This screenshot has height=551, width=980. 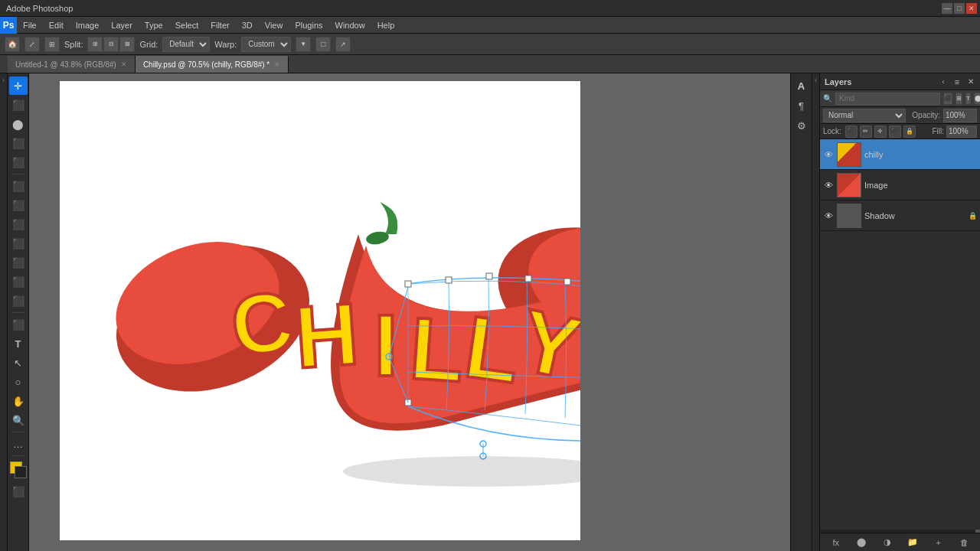 What do you see at coordinates (939, 543) in the screenshot?
I see `add-layer: +` at bounding box center [939, 543].